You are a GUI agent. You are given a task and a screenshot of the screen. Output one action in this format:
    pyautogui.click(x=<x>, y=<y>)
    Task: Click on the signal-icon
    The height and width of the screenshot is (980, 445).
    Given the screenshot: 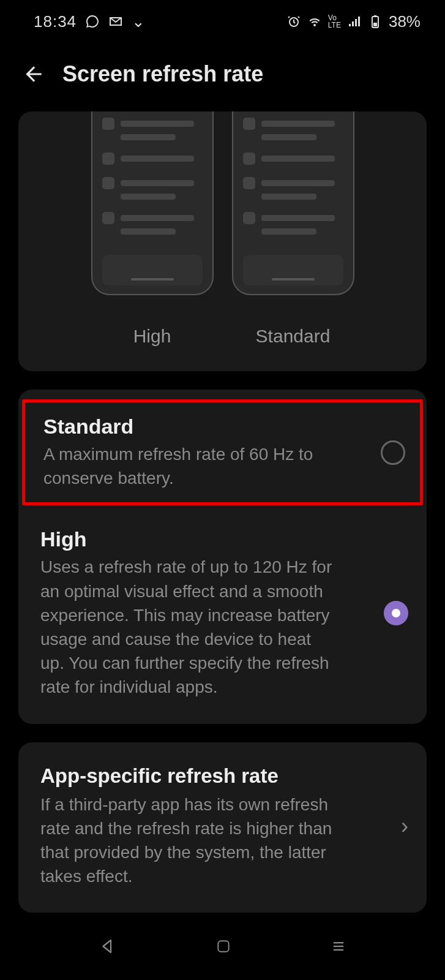 What is the action you would take?
    pyautogui.click(x=354, y=21)
    